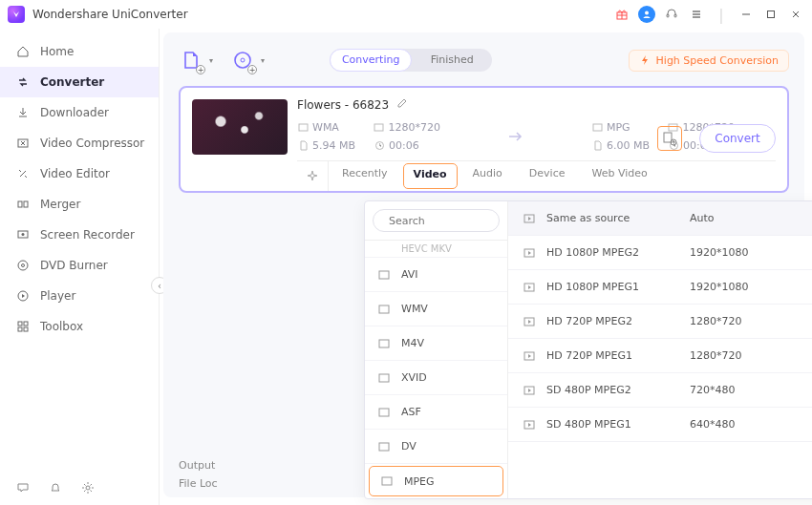 This screenshot has height=505, width=812. What do you see at coordinates (436, 344) in the screenshot?
I see `format-item-m4v: M4V` at bounding box center [436, 344].